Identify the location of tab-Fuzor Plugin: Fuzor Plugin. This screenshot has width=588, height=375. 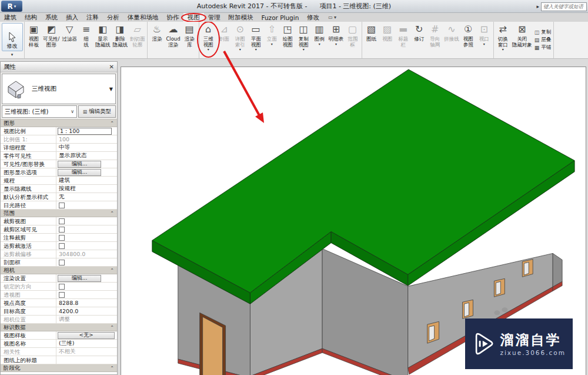
(280, 18).